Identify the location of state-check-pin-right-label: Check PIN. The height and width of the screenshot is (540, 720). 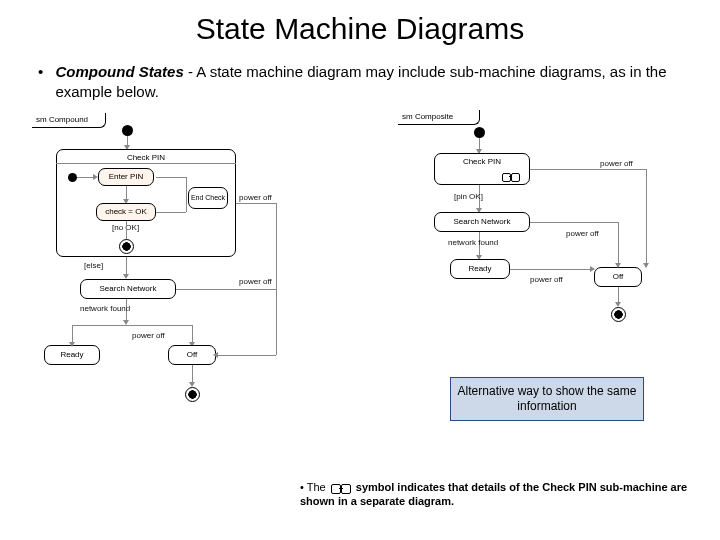
(482, 162).